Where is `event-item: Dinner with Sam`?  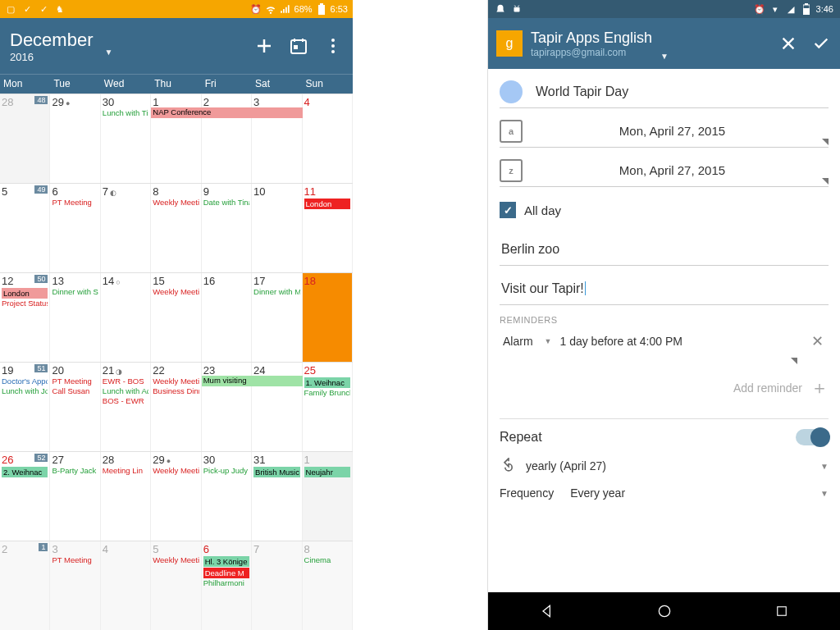
event-item: Dinner with Sam is located at coordinates (75, 292).